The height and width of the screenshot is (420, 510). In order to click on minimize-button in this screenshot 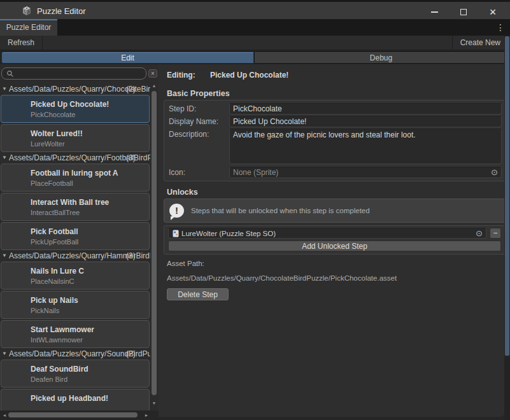, I will do `click(434, 11)`.